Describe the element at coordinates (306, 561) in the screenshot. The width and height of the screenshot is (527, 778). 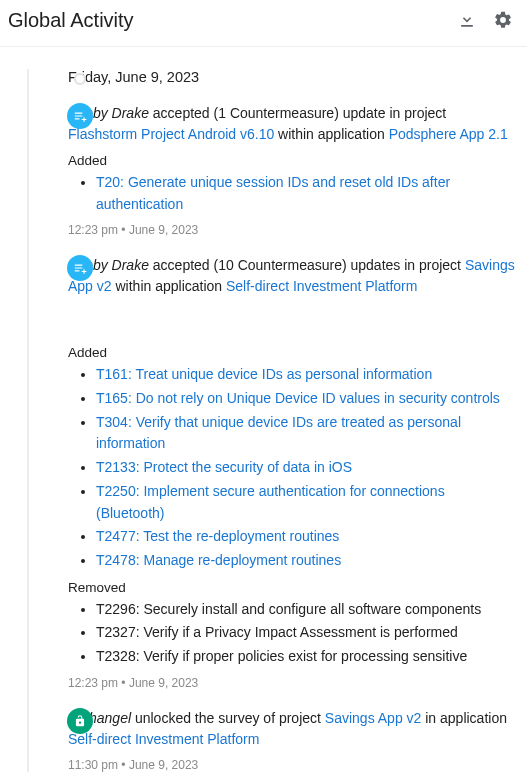
I see `list-item: T2478: Manage re-deployment routines` at that location.